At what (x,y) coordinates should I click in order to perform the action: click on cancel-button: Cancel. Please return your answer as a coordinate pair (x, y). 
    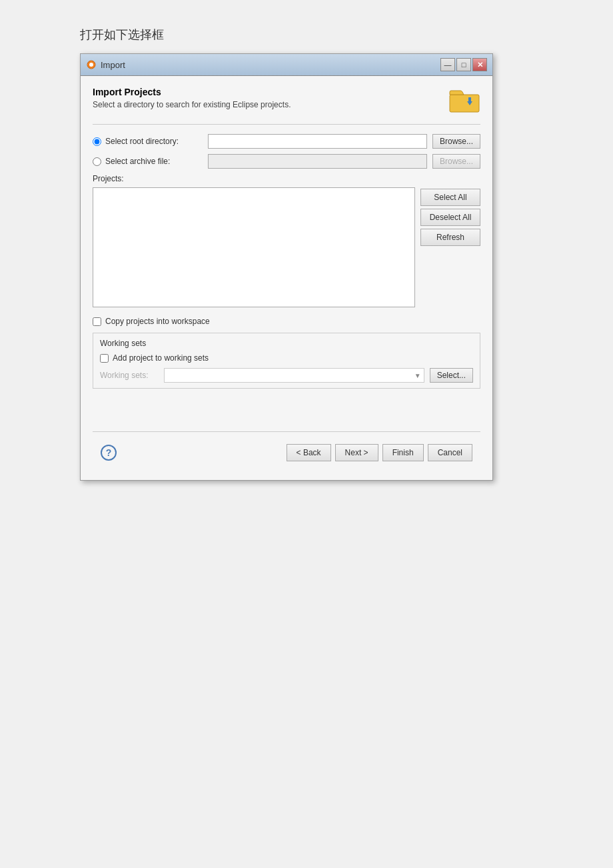
    Looking at the image, I should click on (450, 453).